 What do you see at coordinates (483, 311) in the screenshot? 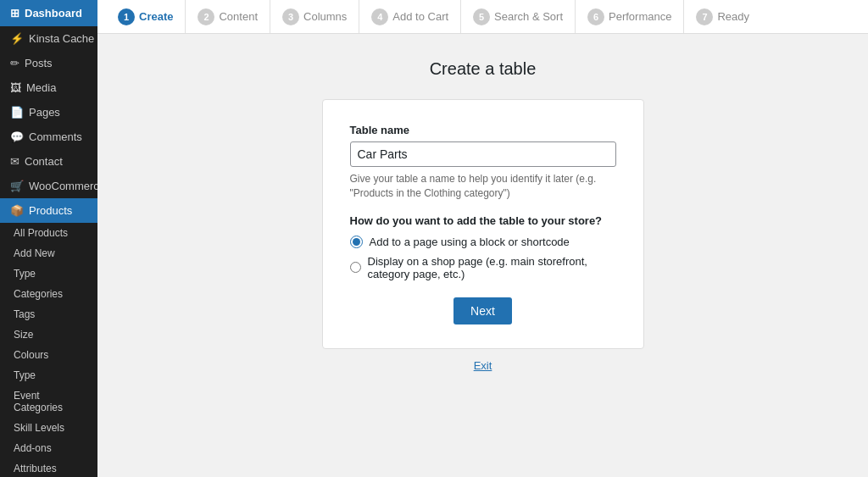
I see `next-button: Next` at bounding box center [483, 311].